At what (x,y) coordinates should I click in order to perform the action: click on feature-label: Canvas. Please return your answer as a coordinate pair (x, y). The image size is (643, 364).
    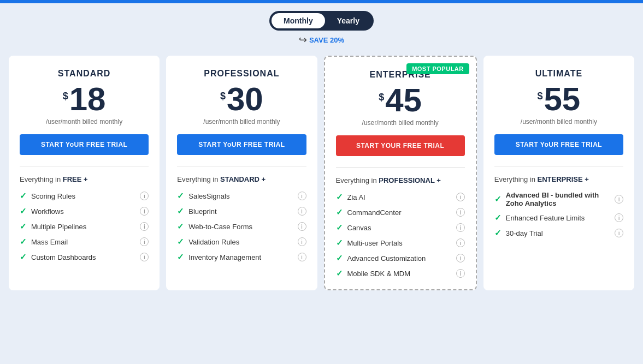
    Looking at the image, I should click on (359, 228).